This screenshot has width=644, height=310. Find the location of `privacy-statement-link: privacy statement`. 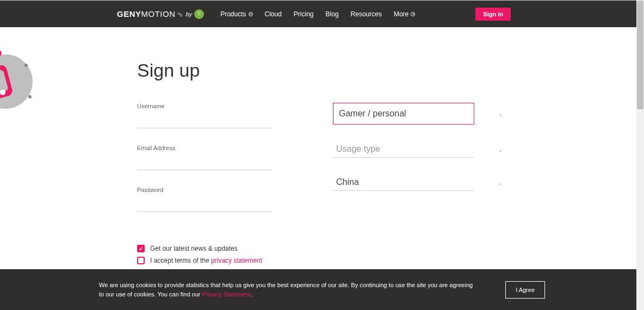

privacy-statement-link: privacy statement is located at coordinates (237, 261).